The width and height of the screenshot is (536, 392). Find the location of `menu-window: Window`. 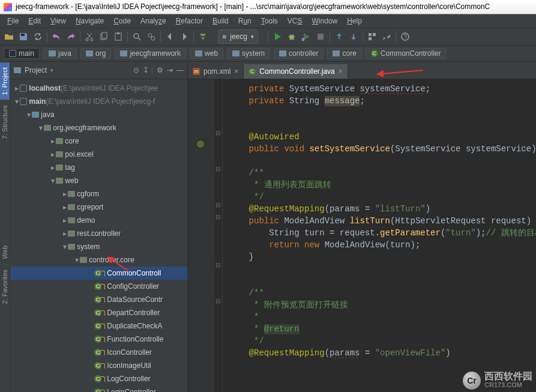

menu-window: Window is located at coordinates (324, 21).